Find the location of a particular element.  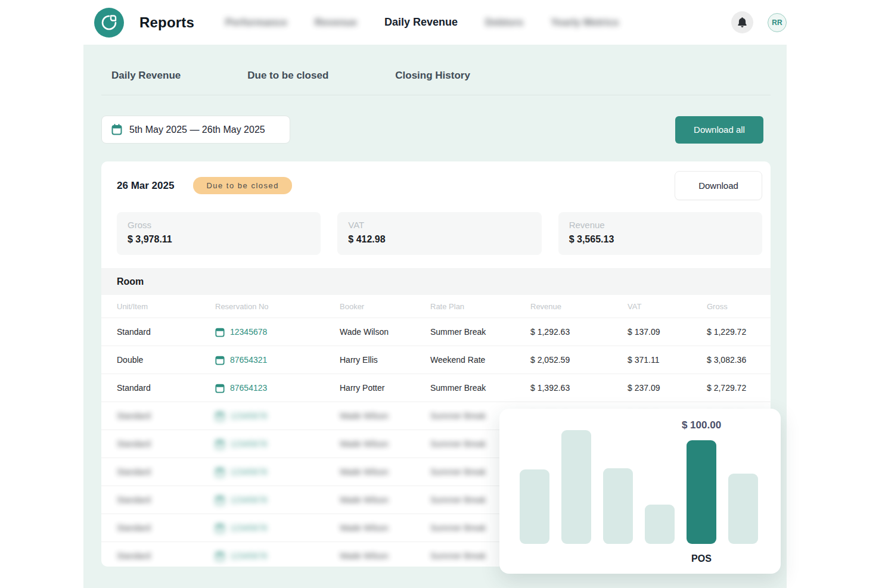

stat-vat-label: VAT is located at coordinates (439, 225).